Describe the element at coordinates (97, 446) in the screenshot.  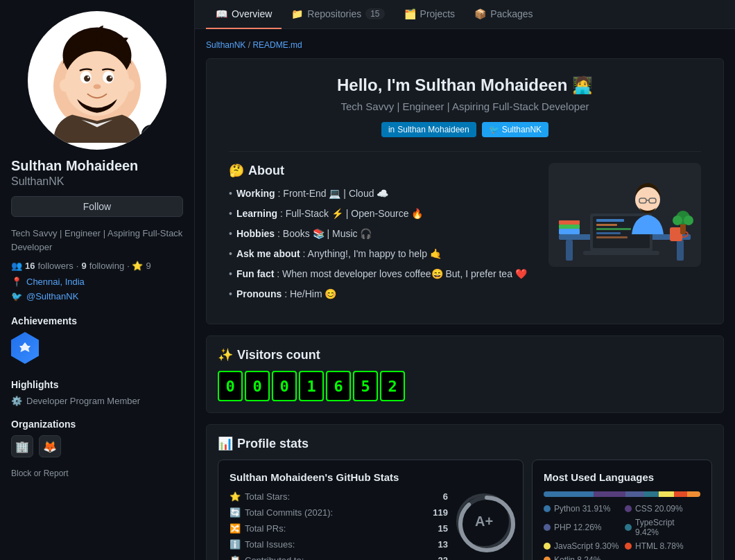
I see `organizations-list: 🏢 🦊` at that location.